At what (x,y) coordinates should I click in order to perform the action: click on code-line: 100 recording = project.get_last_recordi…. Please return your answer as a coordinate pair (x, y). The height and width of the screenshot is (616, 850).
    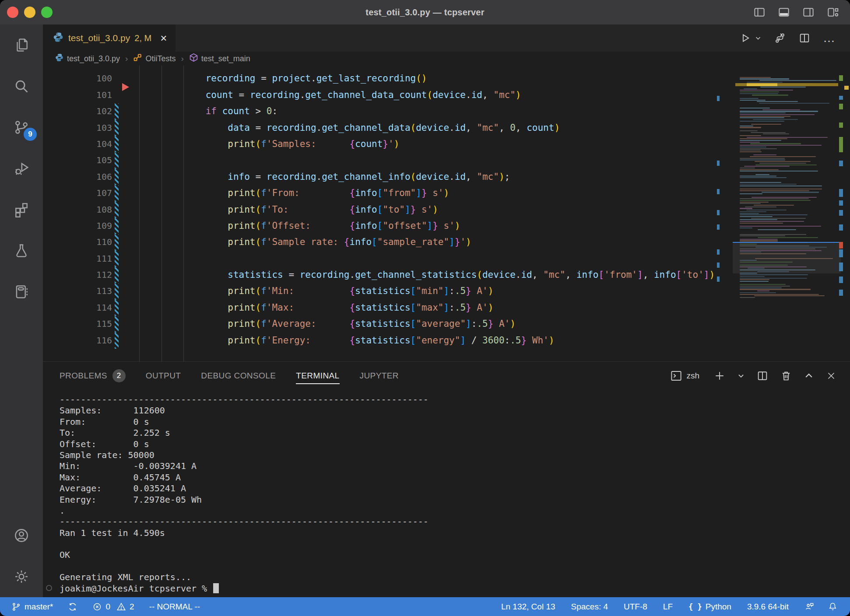
    Looking at the image, I should click on (446, 79).